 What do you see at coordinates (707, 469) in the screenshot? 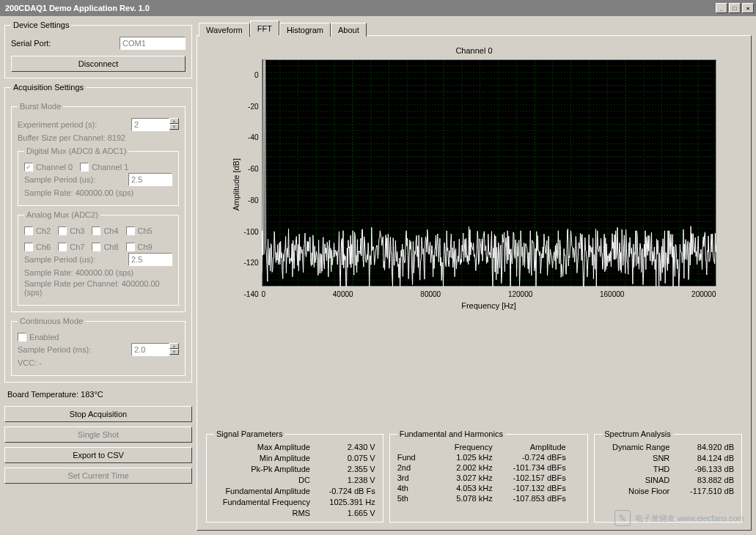
I see `spectrum-value: -96.133 dB` at bounding box center [707, 469].